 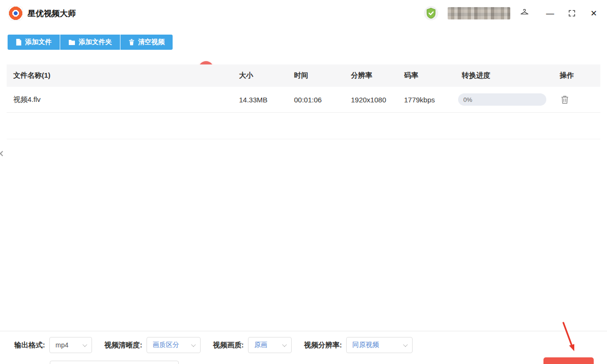 What do you see at coordinates (465, 100) in the screenshot?
I see `progress-label: 0%` at bounding box center [465, 100].